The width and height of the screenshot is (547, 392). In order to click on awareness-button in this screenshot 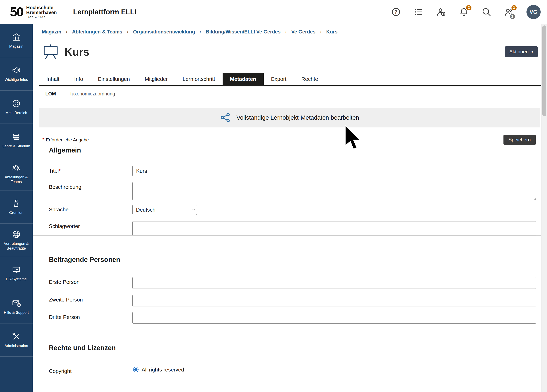, I will do `click(441, 12)`.